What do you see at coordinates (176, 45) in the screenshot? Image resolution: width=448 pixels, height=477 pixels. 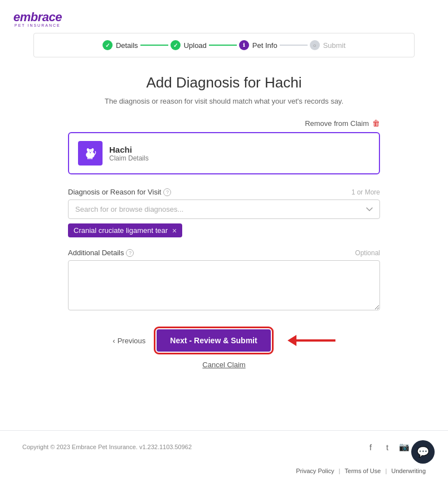 I see `step-icon-upload: ✓` at bounding box center [176, 45].